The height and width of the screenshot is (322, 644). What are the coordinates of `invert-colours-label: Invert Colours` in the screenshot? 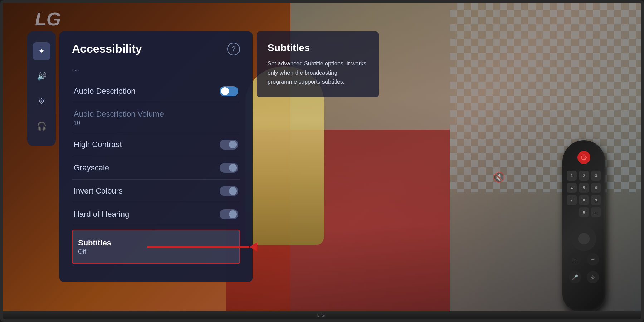 It's located at (98, 191).